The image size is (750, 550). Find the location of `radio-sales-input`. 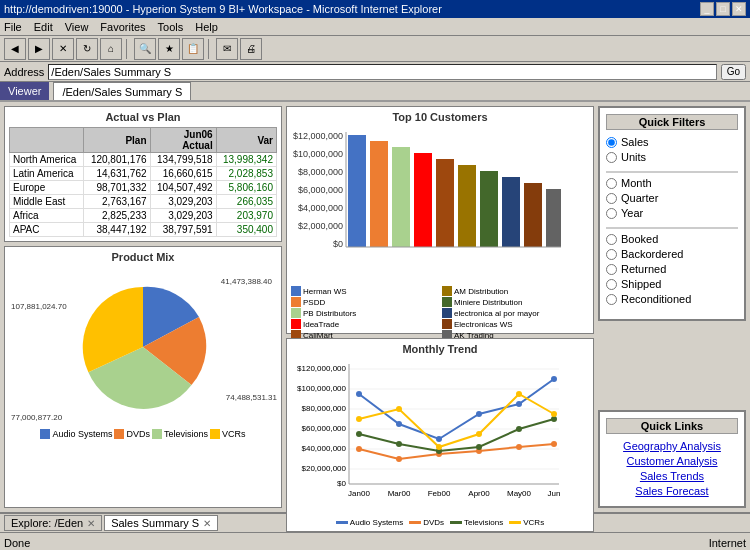

radio-sales-input is located at coordinates (612, 142).